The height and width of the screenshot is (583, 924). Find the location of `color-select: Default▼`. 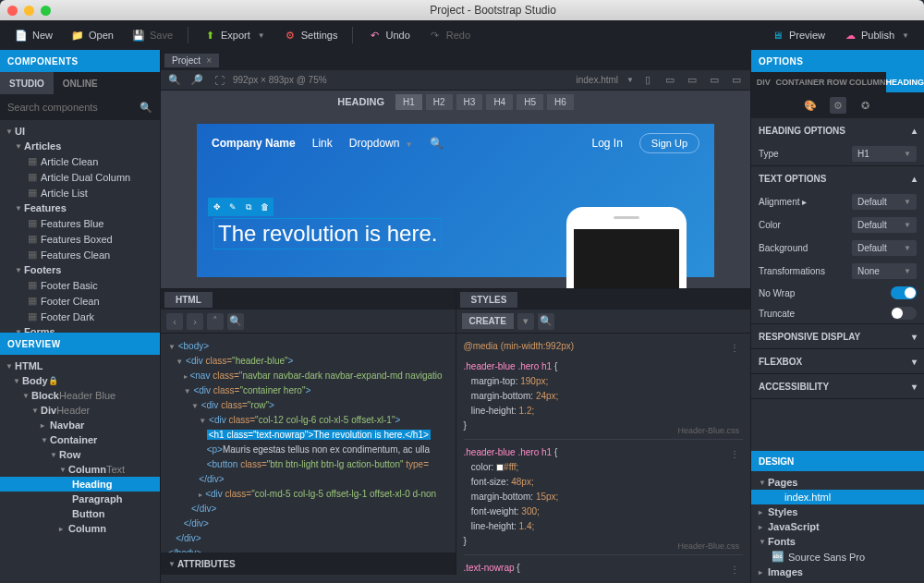

color-select: Default▼ is located at coordinates (884, 225).